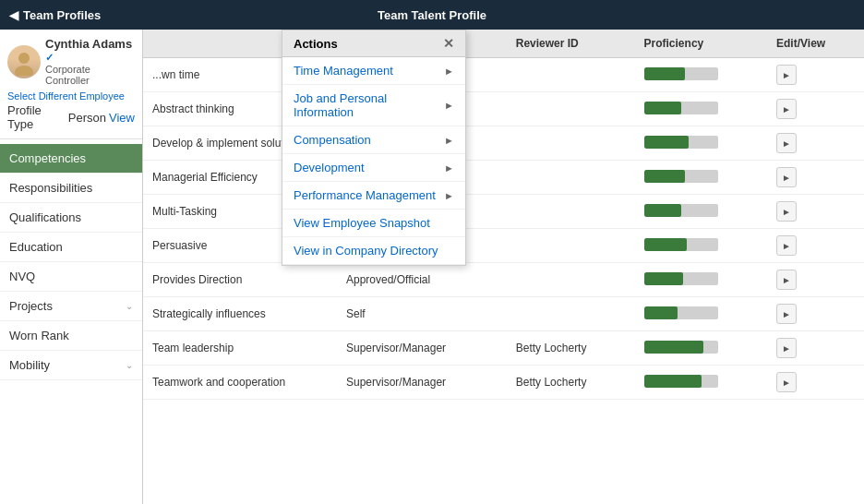 The width and height of the screenshot is (864, 504). What do you see at coordinates (570, 44) in the screenshot?
I see `col-reviewer: Reviewer ID` at bounding box center [570, 44].